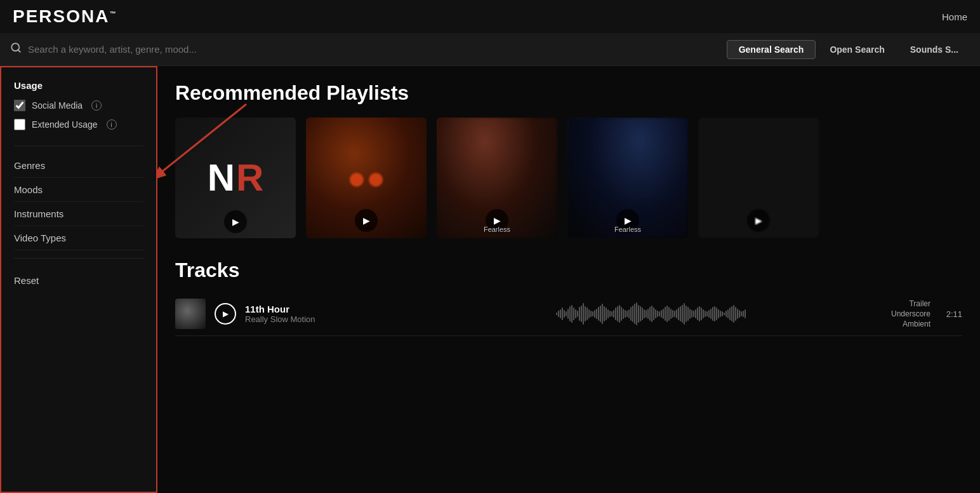  What do you see at coordinates (396, 314) in the screenshot?
I see `track-info: 11th Hour Really Slow Motion` at bounding box center [396, 314].